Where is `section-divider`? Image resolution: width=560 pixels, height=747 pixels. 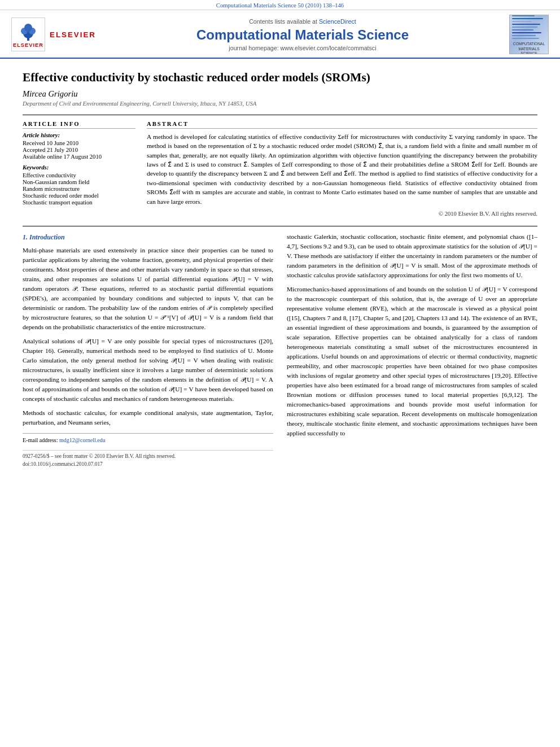 section-divider is located at coordinates (280, 226).